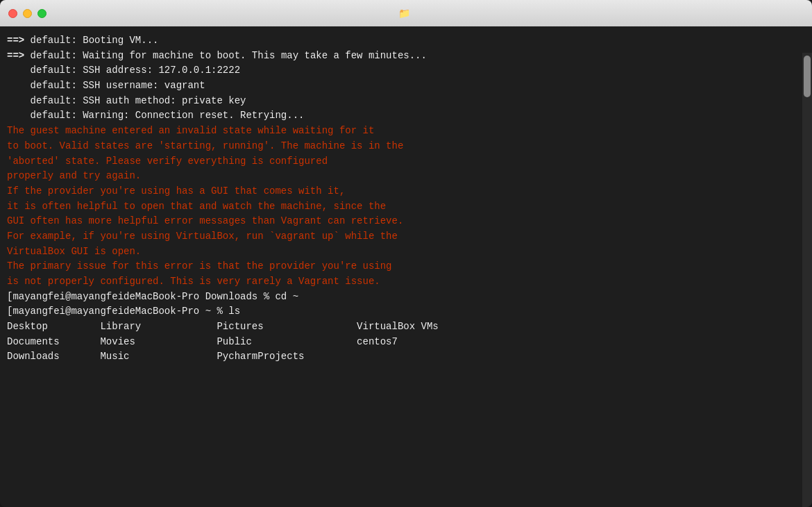 The height and width of the screenshot is (507, 812). I want to click on terminal-line: to boot. Valid states are 'starting, run…, so click(399, 147).